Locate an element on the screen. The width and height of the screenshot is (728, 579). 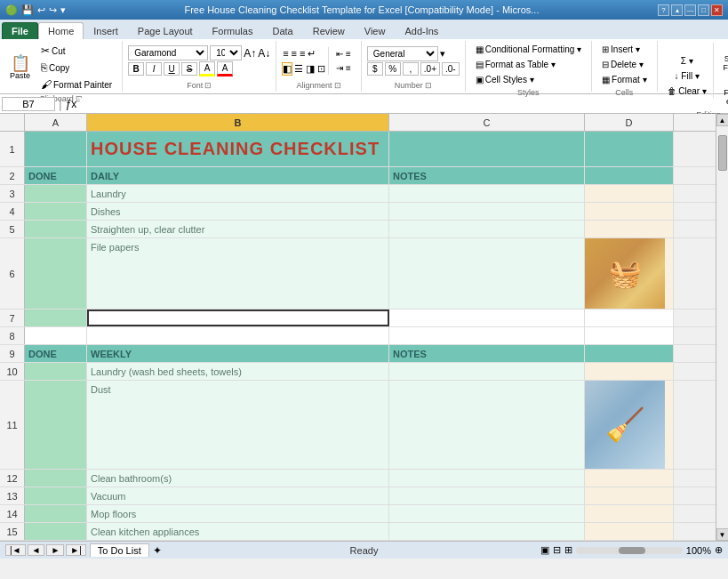
tab-home: Home is located at coordinates (60, 30).